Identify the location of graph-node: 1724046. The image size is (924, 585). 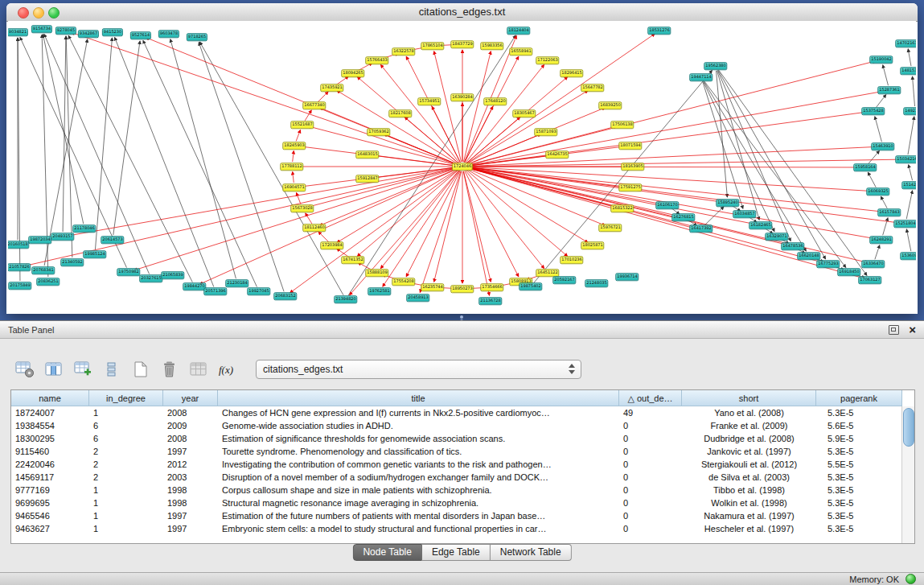
(462, 167).